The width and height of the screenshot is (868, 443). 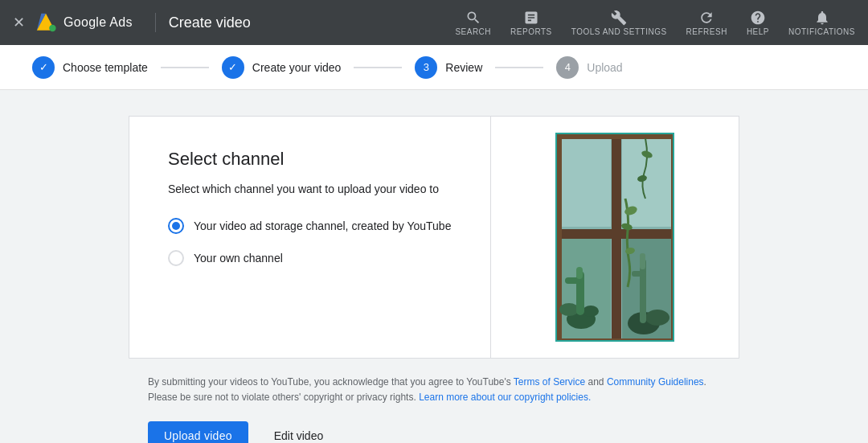 I want to click on reports-label: REPORTS, so click(x=531, y=32).